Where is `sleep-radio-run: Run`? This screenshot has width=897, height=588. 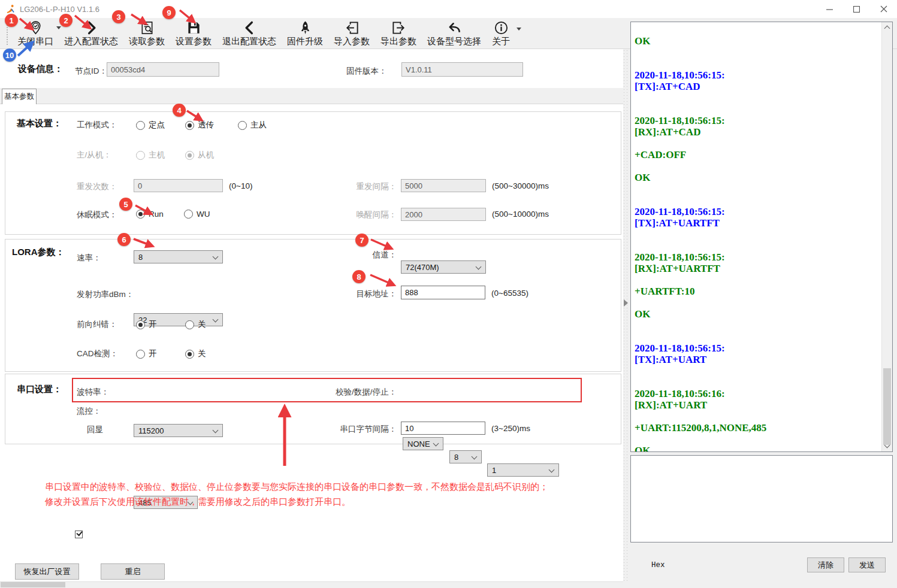 sleep-radio-run: Run is located at coordinates (150, 214).